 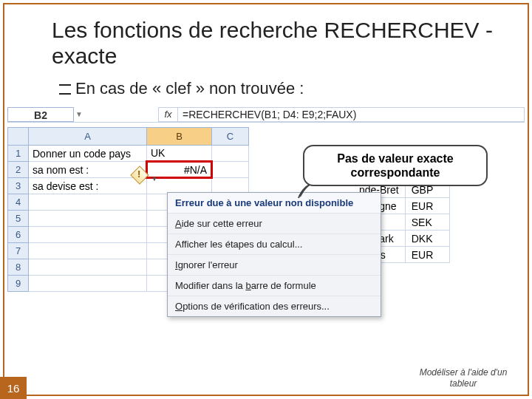 What do you see at coordinates (41, 115) in the screenshot?
I see `name-box: B2` at bounding box center [41, 115].